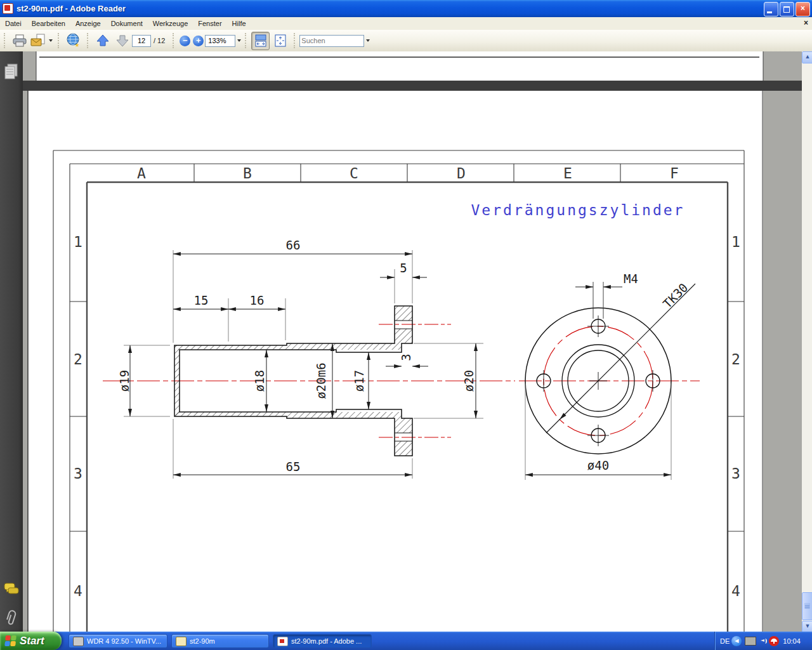 This screenshot has width=812, height=650. I want to click on menu-bar: Datei Bearbeiten Anzeige Dokument Werkze…, so click(406, 24).